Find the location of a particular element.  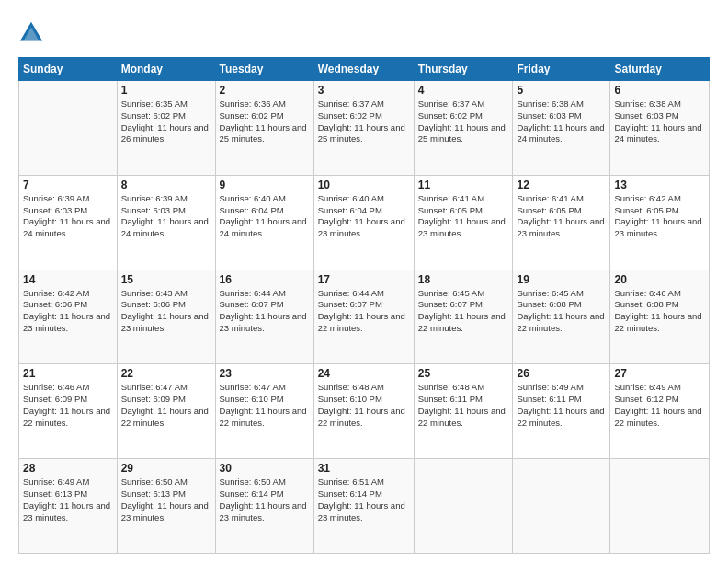

header-cell-saturday: Saturday is located at coordinates (660, 70).